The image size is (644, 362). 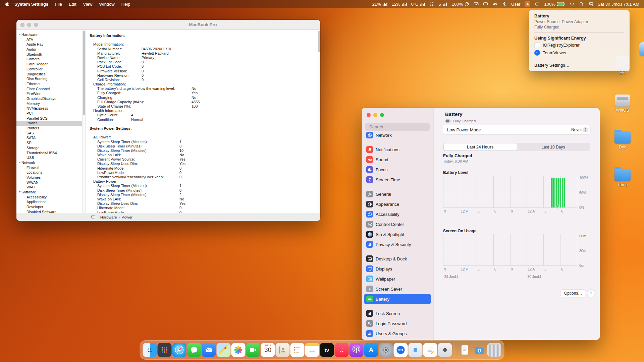 I want to click on stat-temp: 0°C, so click(x=418, y=4).